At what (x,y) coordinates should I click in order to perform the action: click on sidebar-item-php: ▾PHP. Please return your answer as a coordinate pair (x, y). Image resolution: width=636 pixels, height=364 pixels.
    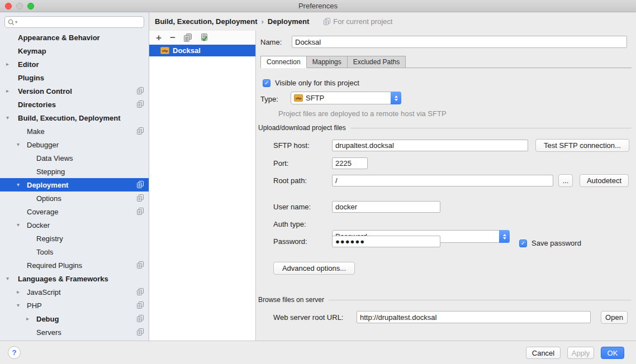
    Looking at the image, I should click on (74, 305).